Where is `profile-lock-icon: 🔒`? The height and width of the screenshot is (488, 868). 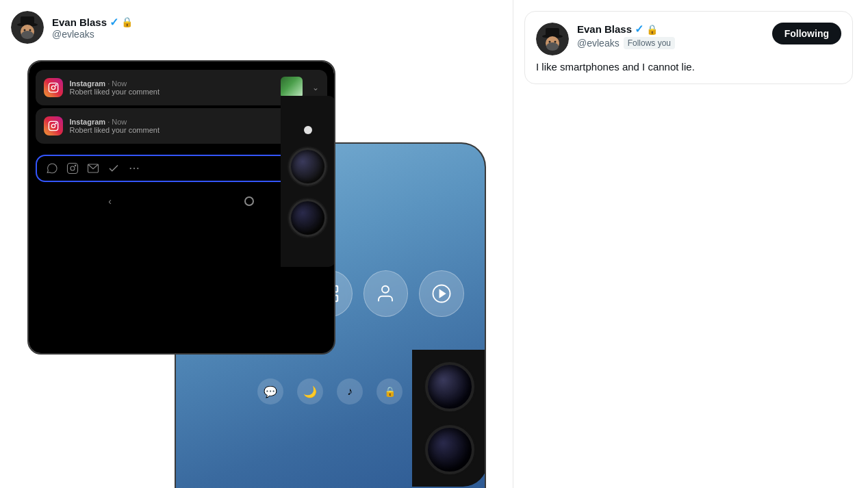 profile-lock-icon: 🔒 is located at coordinates (652, 29).